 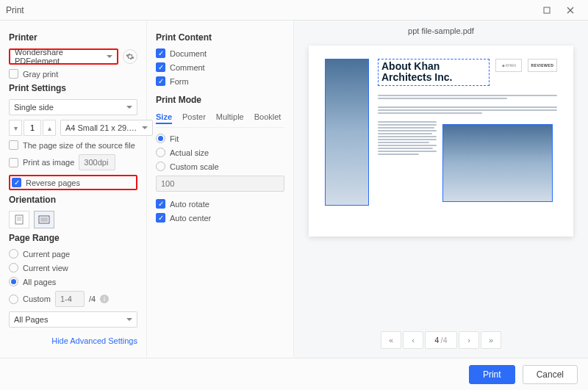 I want to click on tab-poster: Poster, so click(x=194, y=118).